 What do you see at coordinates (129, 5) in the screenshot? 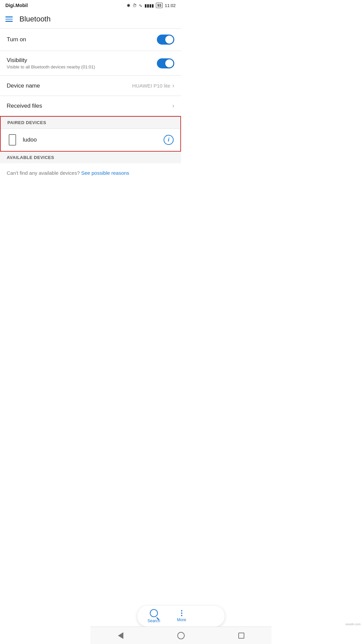
I see `bluetooth-status-icon: ✱` at bounding box center [129, 5].